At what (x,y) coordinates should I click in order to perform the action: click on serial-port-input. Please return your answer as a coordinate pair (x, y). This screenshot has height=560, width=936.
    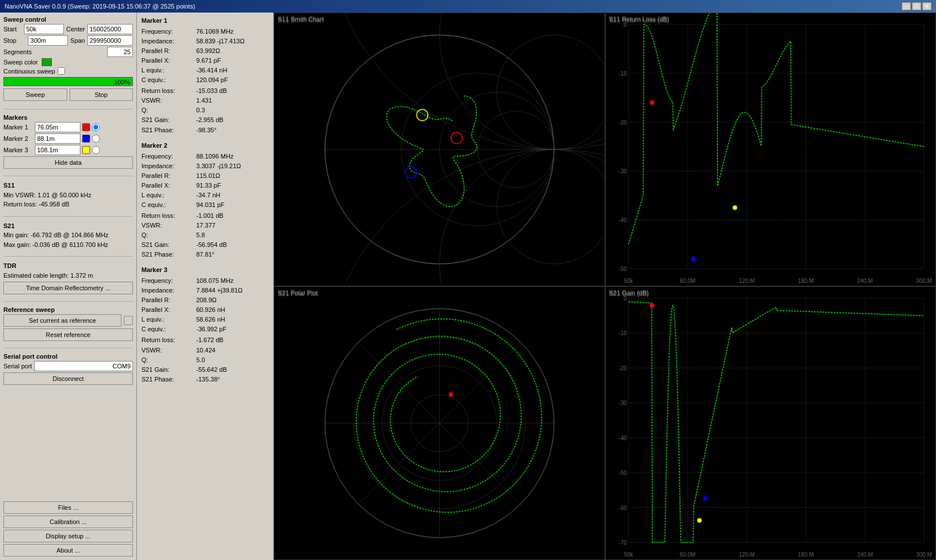
    Looking at the image, I should click on (83, 366).